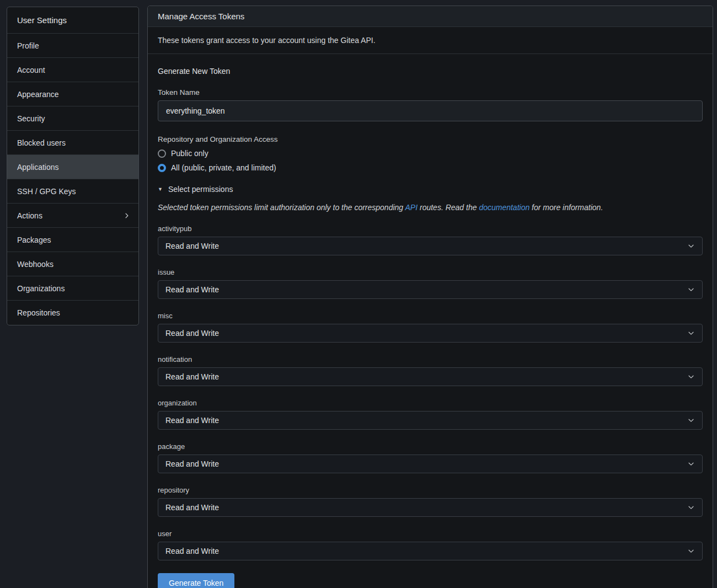 The width and height of the screenshot is (717, 588). I want to click on radio-public-only: Public only, so click(430, 153).